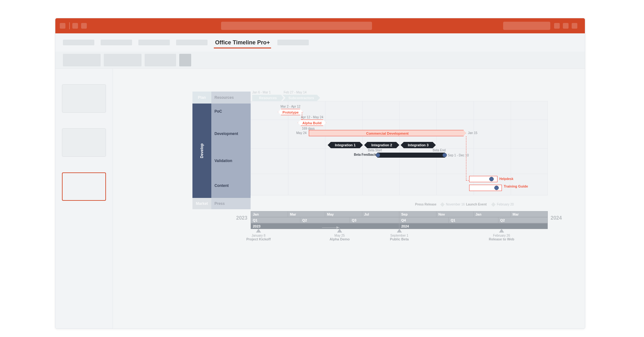 The width and height of the screenshot is (644, 337). Describe the element at coordinates (556, 218) in the screenshot. I see `axis-year-right: 2024` at that location.